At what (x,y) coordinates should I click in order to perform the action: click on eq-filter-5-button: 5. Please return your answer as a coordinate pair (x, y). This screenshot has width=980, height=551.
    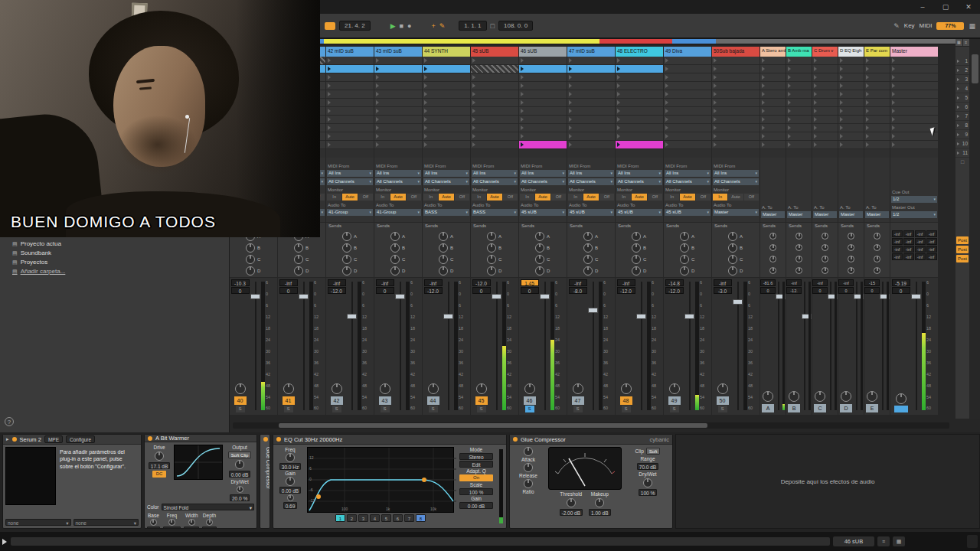
    Looking at the image, I should click on (386, 518).